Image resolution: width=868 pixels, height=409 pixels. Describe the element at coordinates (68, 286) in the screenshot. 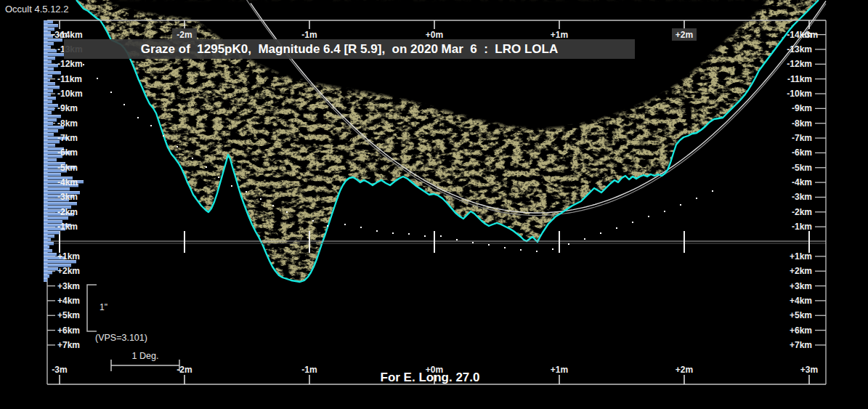

I see `axis-tick-label: +3km` at that location.